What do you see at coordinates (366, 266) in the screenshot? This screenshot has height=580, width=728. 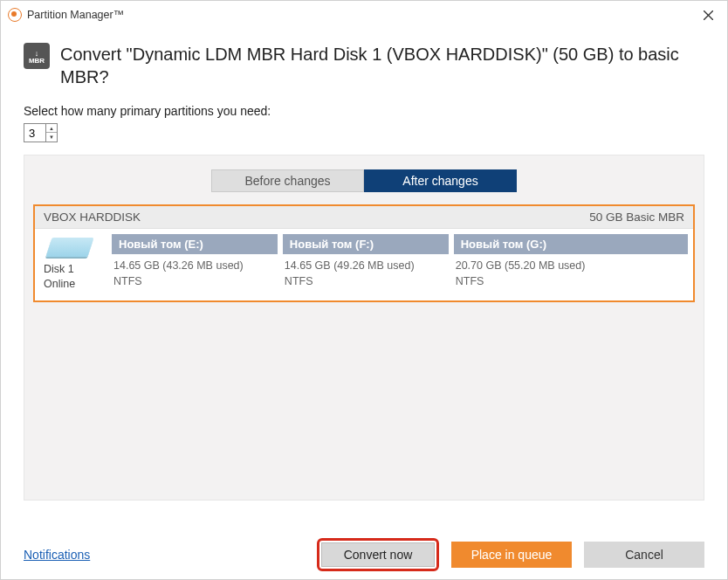 I see `partition-size: 14.65 GB (49.26 MB used)` at bounding box center [366, 266].